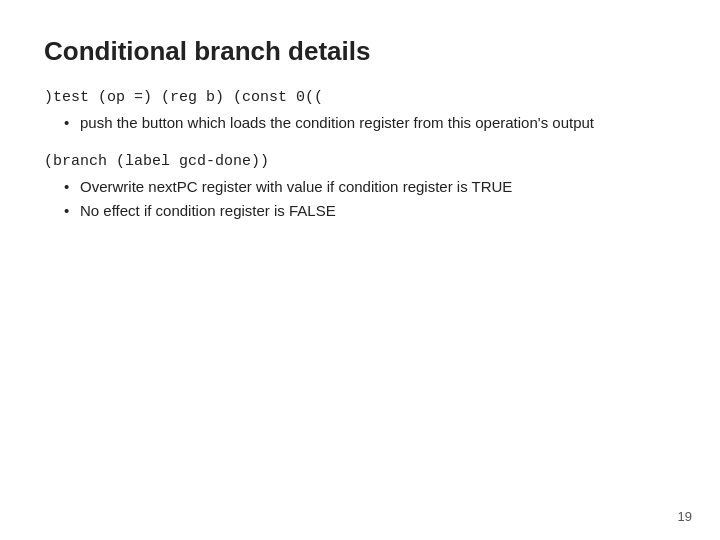 Image resolution: width=720 pixels, height=540 pixels. I want to click on section-2: (branch (label gcd-done)) Overwrite next…, so click(360, 188).